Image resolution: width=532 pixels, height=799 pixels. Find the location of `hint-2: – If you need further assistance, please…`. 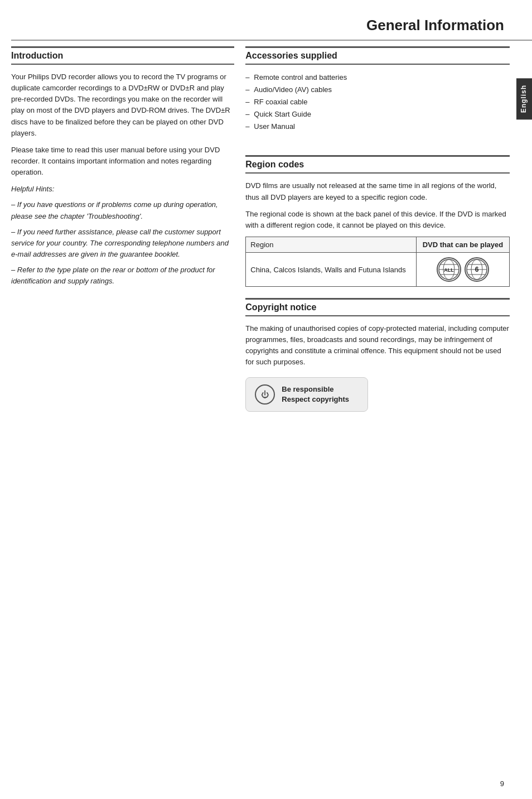

hint-2: – If you need further assistance, please… is located at coordinates (123, 243).